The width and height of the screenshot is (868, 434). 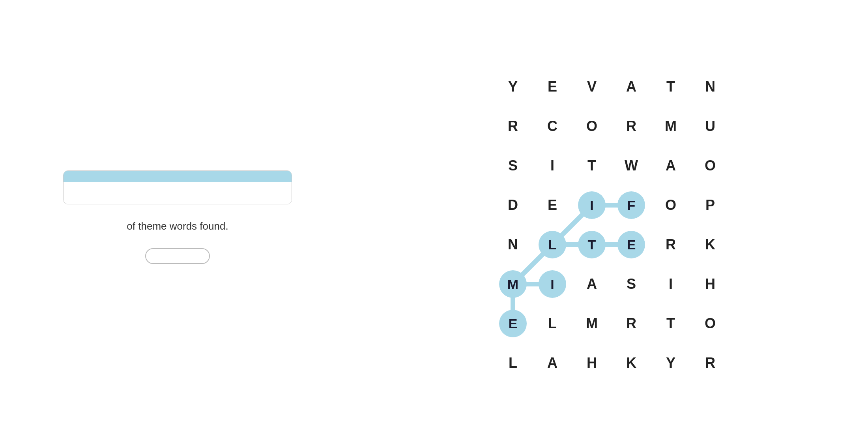 I want to click on grid-cell-2-4: A, so click(x=671, y=166).